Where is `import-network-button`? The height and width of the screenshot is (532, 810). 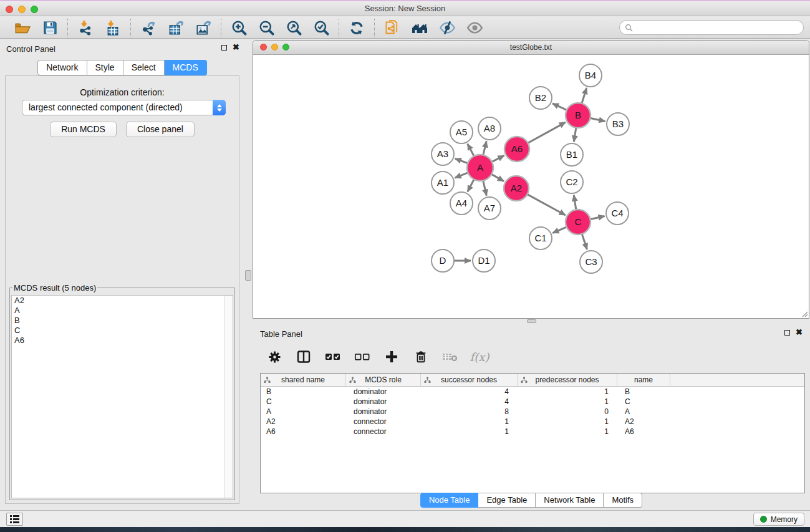
import-network-button is located at coordinates (85, 28).